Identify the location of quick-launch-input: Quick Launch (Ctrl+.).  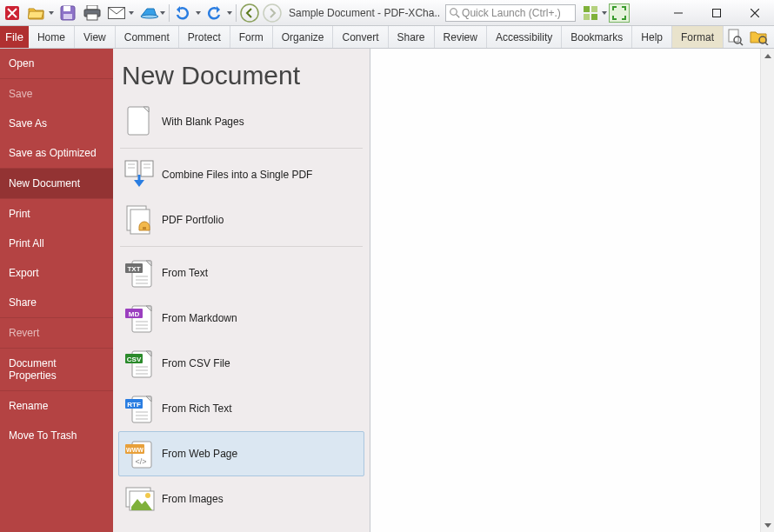
(510, 13).